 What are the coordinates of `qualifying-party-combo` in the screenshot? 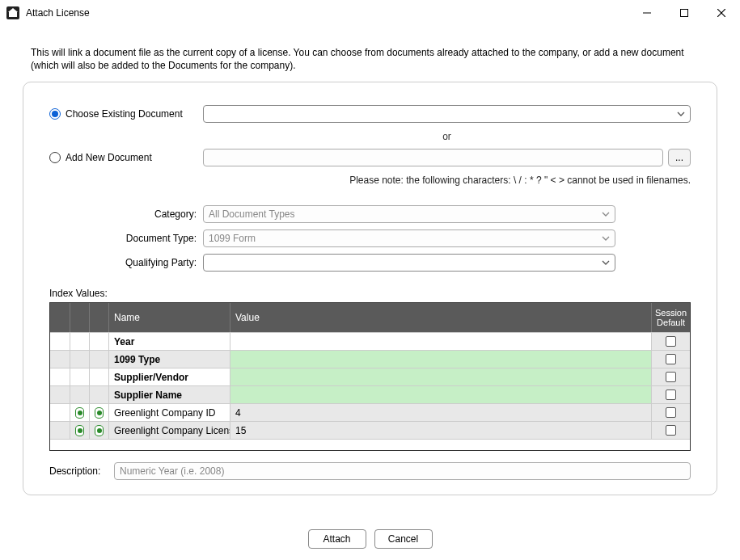 It's located at (409, 263).